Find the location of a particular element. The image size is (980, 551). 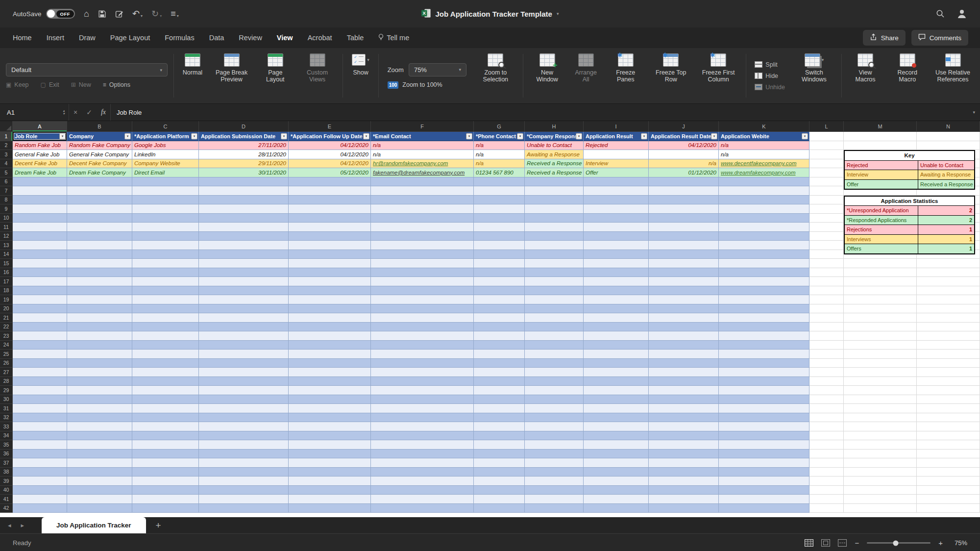

cell-H30 is located at coordinates (554, 400).